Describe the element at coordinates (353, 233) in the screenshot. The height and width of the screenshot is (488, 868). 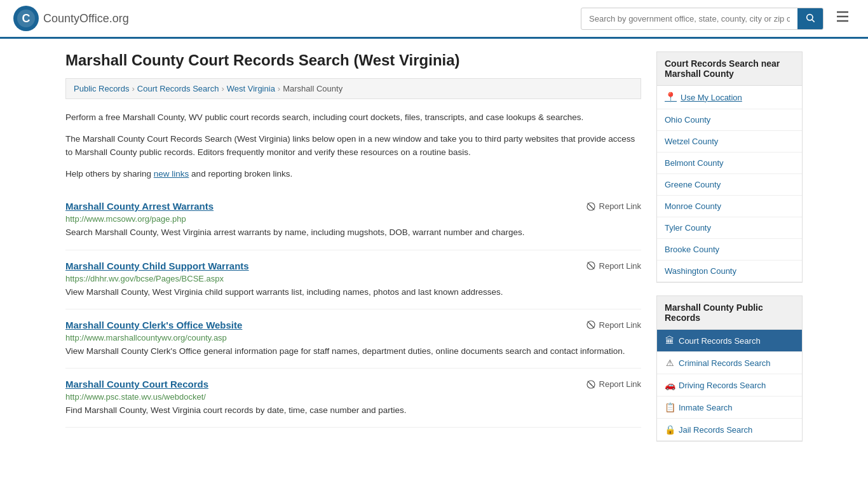
I see `record-desc: Search Marshall County, West Virginia ar…` at that location.